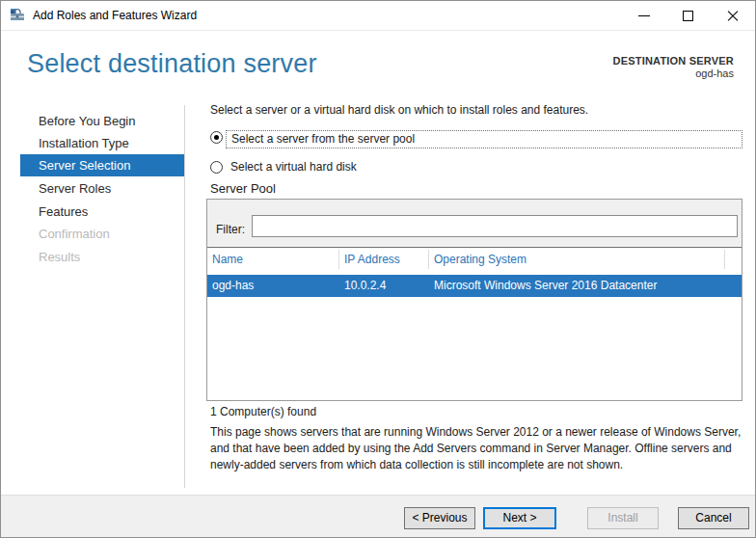 This screenshot has width=756, height=538. I want to click on column-header-name: Name, so click(228, 259).